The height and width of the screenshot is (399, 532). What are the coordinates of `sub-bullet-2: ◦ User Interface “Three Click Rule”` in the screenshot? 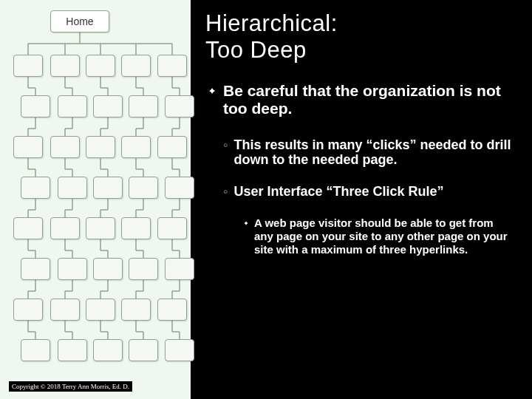 It's located at (358, 192).